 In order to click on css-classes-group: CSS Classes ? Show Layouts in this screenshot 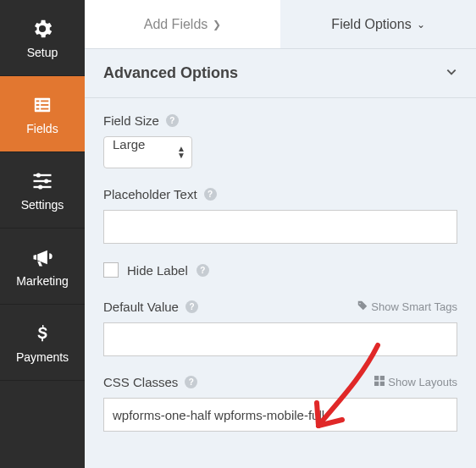, I will do `click(280, 403)`.